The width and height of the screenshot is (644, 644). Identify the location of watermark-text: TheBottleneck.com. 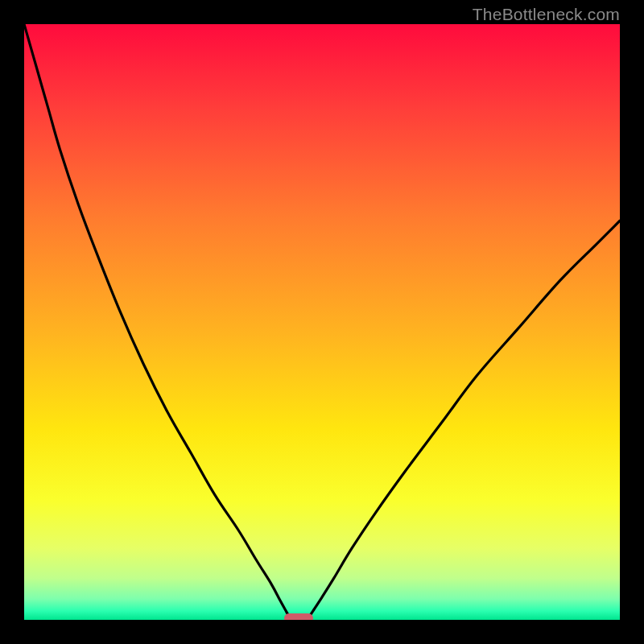
(546, 14).